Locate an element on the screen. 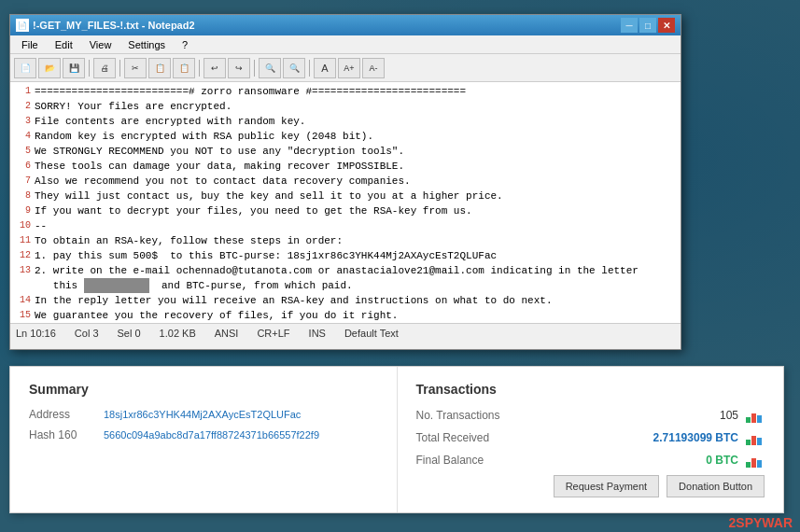 Image resolution: width=800 pixels, height=532 pixels. toolbar-zoom-in: A+ is located at coordinates (349, 68).